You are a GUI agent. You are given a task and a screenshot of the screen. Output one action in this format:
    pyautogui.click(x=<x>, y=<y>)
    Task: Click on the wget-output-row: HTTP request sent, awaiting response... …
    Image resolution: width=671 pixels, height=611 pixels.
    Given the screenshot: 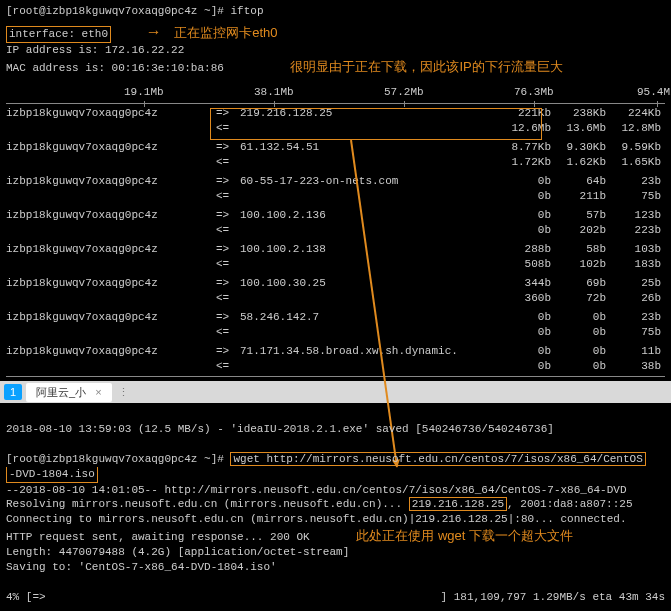 What is the action you would take?
    pyautogui.click(x=336, y=536)
    